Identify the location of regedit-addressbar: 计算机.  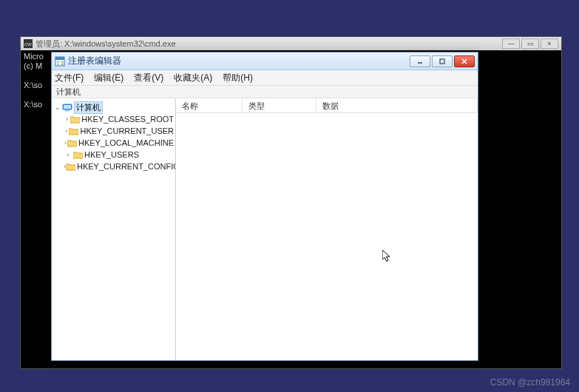
(265, 92).